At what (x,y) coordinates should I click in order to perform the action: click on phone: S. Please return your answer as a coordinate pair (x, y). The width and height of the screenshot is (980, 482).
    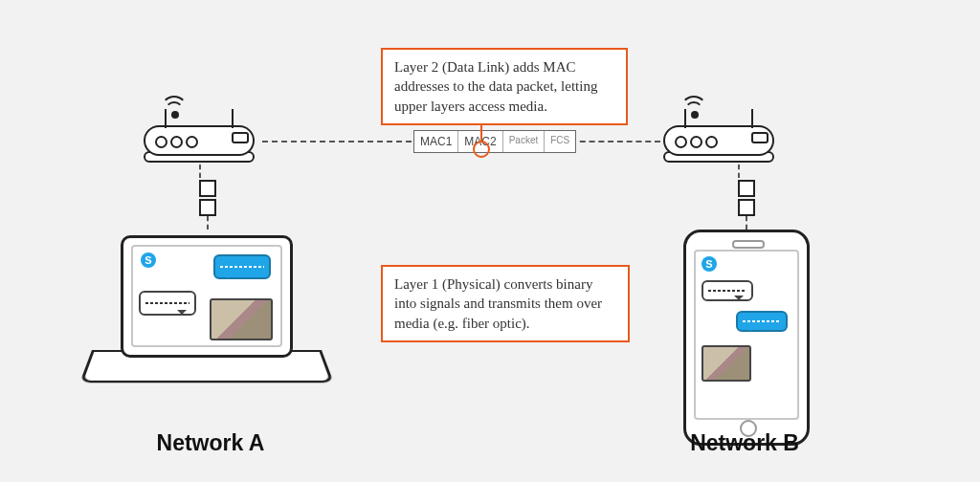
    Looking at the image, I should click on (746, 338).